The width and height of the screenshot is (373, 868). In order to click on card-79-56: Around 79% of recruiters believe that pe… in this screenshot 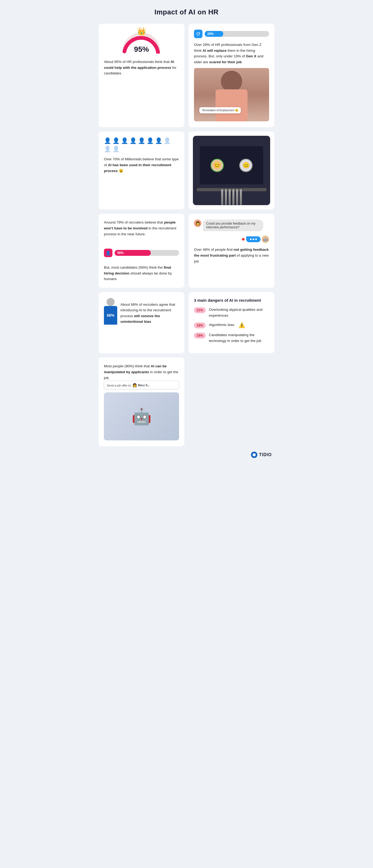, I will do `click(141, 251)`.